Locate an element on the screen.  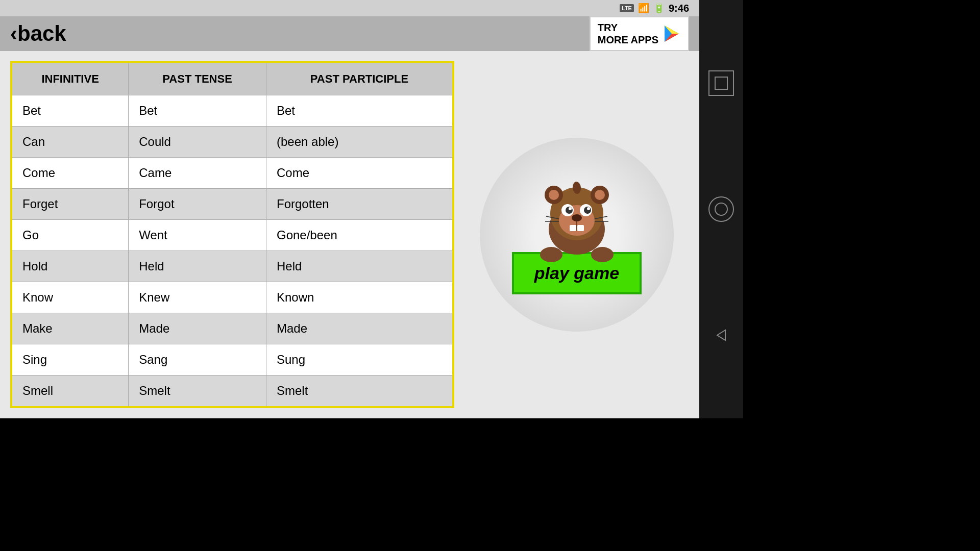
square-icon is located at coordinates (721, 83).